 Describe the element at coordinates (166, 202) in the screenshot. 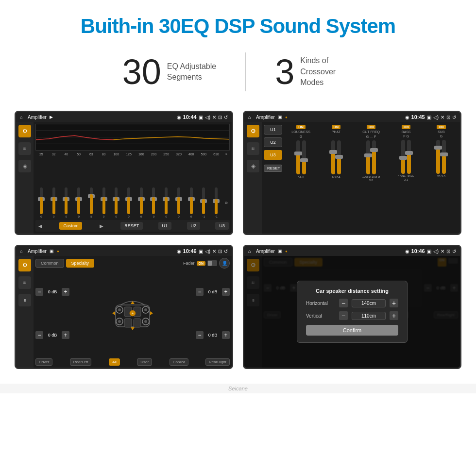

I see `slider-250hz: 0` at that location.